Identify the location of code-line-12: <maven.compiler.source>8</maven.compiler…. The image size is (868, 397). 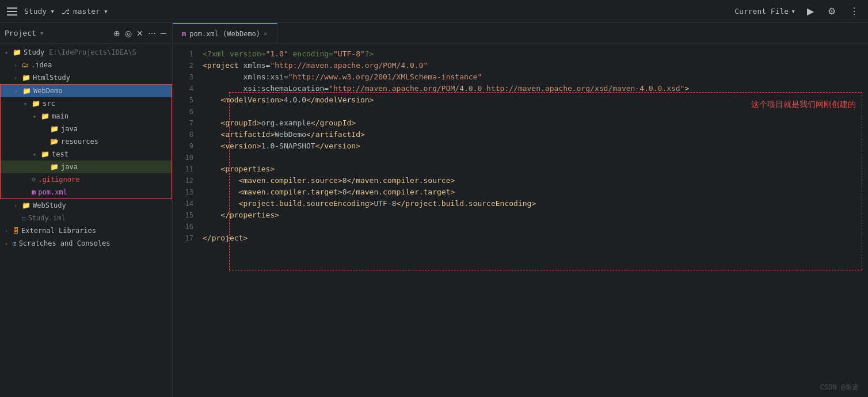
(533, 181).